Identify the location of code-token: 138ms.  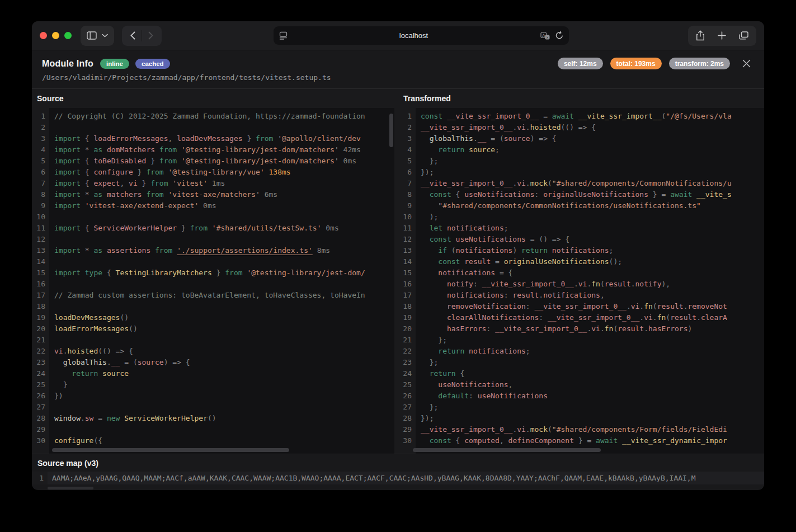
(277, 172).